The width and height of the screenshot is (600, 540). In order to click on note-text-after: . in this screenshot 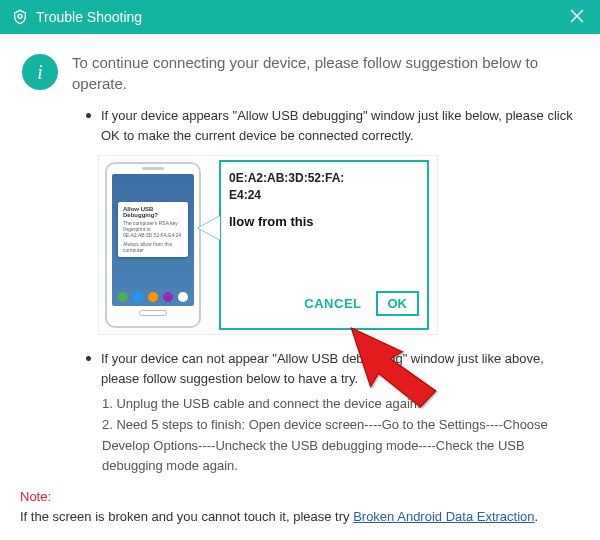, I will do `click(537, 516)`.